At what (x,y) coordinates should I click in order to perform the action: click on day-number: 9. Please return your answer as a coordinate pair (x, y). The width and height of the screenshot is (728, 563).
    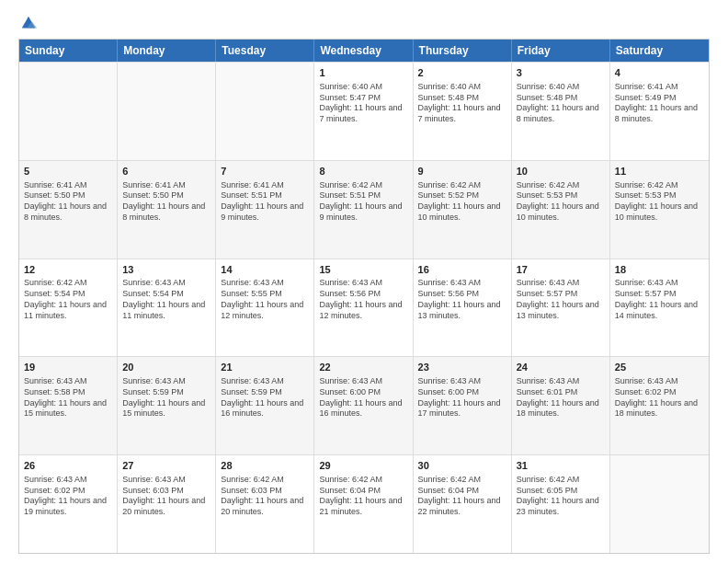
    Looking at the image, I should click on (462, 171).